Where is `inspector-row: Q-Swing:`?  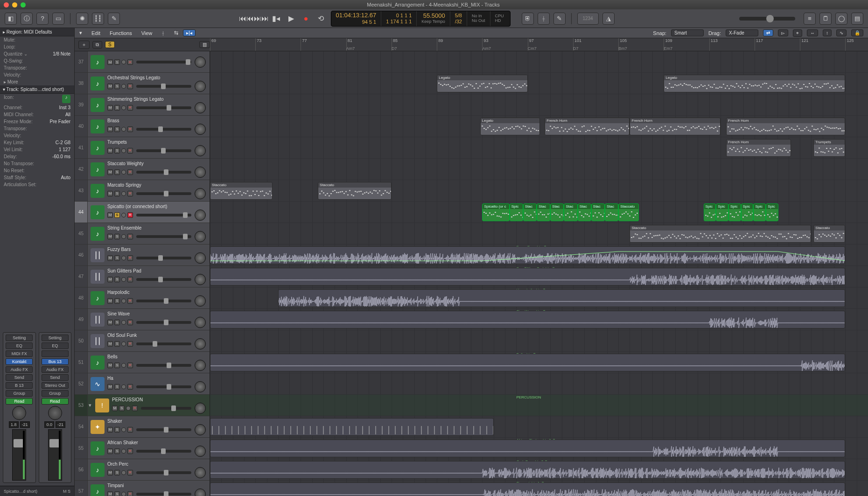
inspector-row: Q-Swing: is located at coordinates (37, 61).